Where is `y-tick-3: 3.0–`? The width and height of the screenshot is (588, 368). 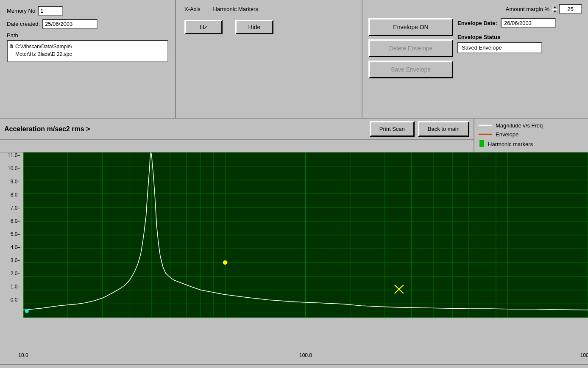 y-tick-3: 3.0– is located at coordinates (16, 264).